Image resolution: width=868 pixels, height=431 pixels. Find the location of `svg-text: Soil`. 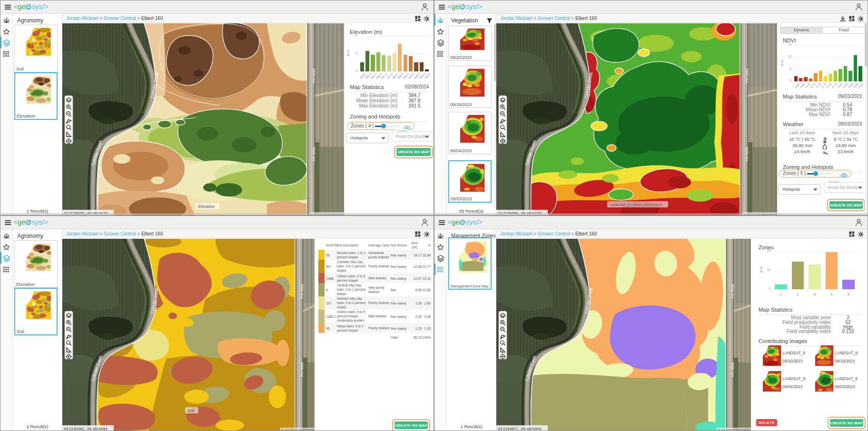

svg-text: Soil is located at coordinates (191, 411).